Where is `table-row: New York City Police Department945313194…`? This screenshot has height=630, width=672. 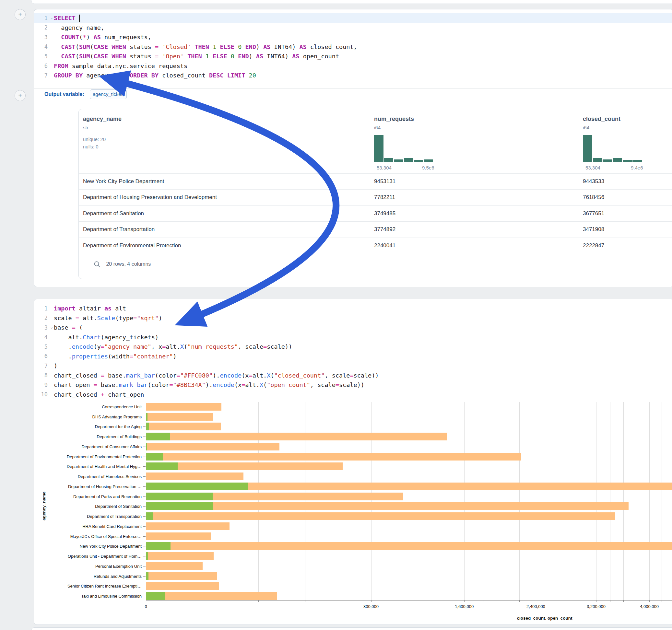 table-row: New York City Police Department945313194… is located at coordinates (375, 181).